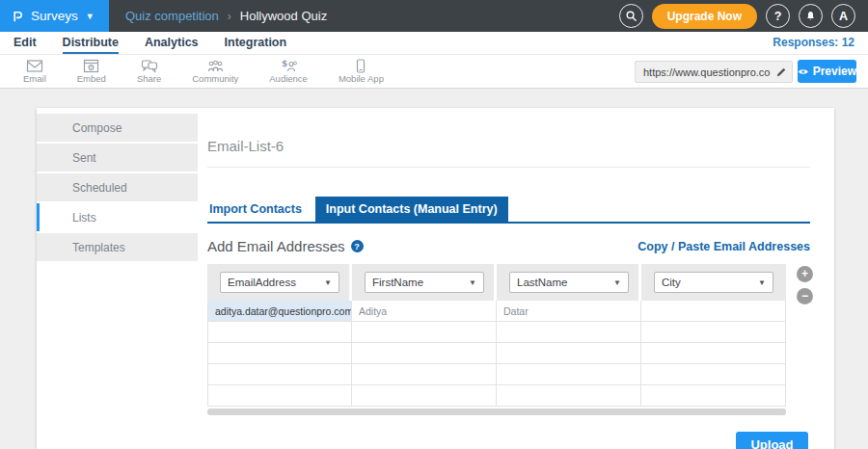 The width and height of the screenshot is (868, 449). Describe the element at coordinates (827, 71) in the screenshot. I see `preview-button: Preview` at that location.